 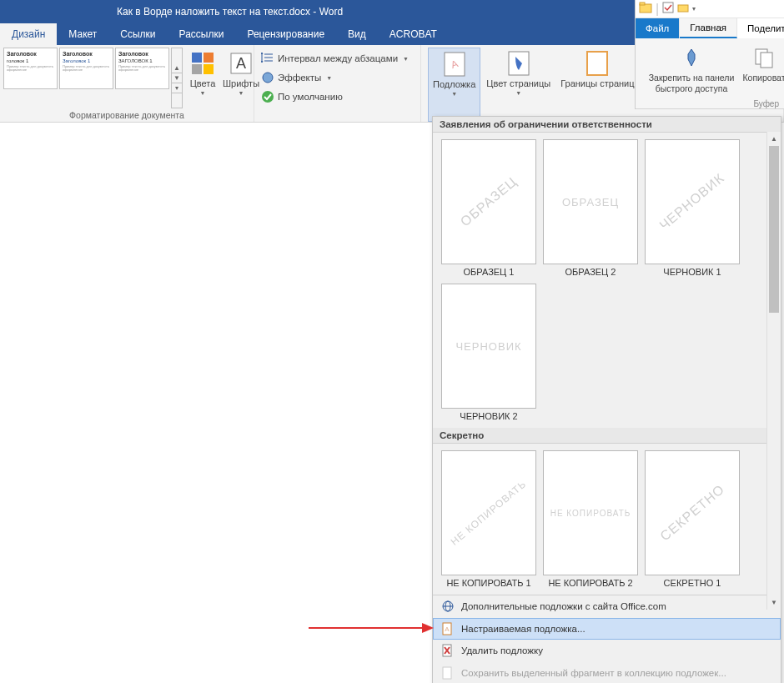 What do you see at coordinates (371, 628) in the screenshot?
I see `annotation-arrow` at bounding box center [371, 628].